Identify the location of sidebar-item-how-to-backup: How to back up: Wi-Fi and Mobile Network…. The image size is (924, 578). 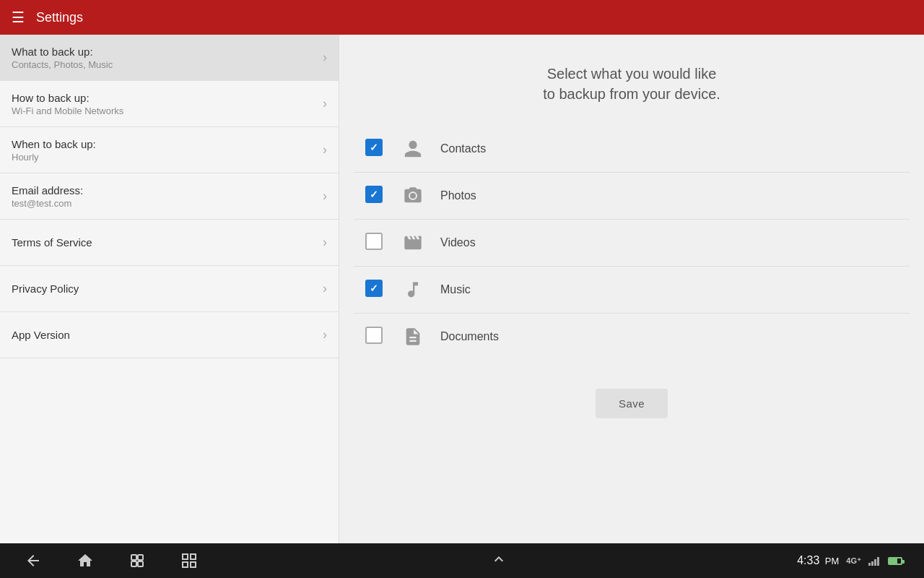
(169, 104).